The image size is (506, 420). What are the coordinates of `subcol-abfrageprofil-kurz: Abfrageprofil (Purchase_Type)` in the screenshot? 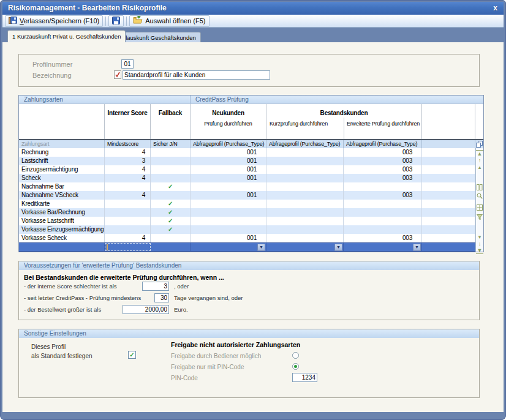 It's located at (305, 144).